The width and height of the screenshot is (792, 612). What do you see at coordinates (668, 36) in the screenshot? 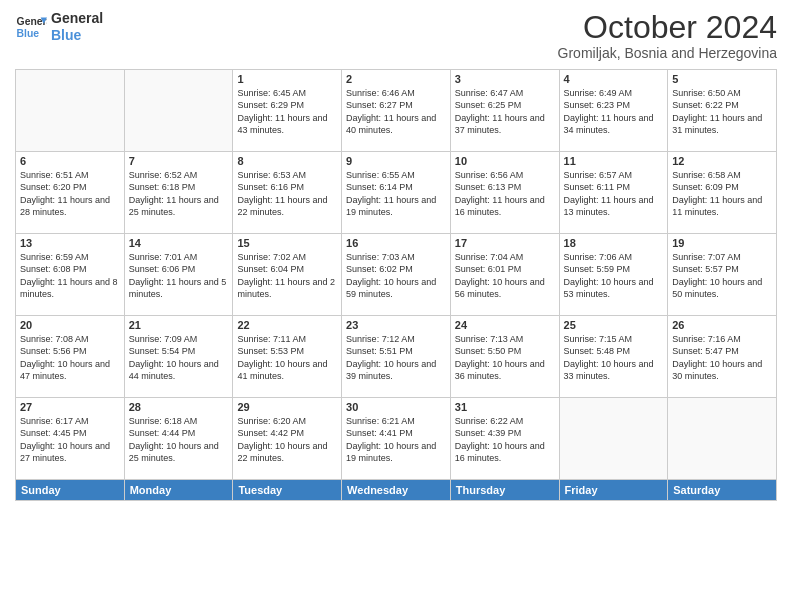
I see `title-block: October 2024 Gromiljak, Bosnia and Herze…` at bounding box center [668, 36].